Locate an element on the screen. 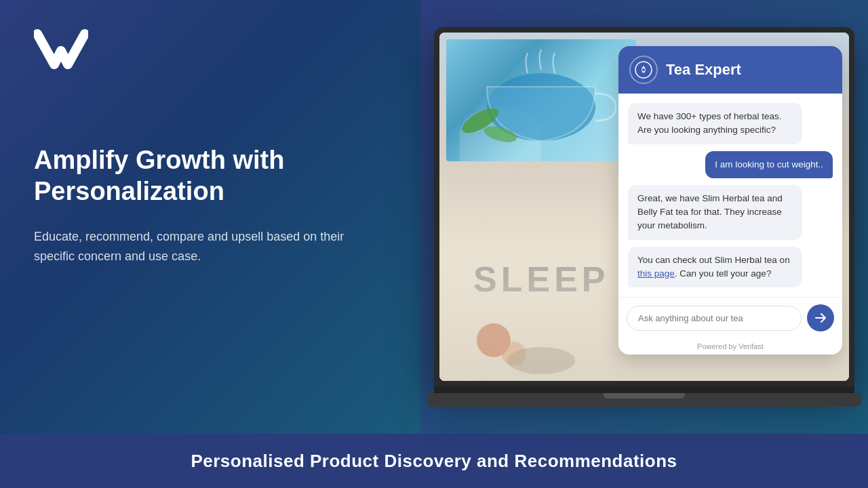  bottom-title: Personalised Product Discovery and Recom… is located at coordinates (434, 461).